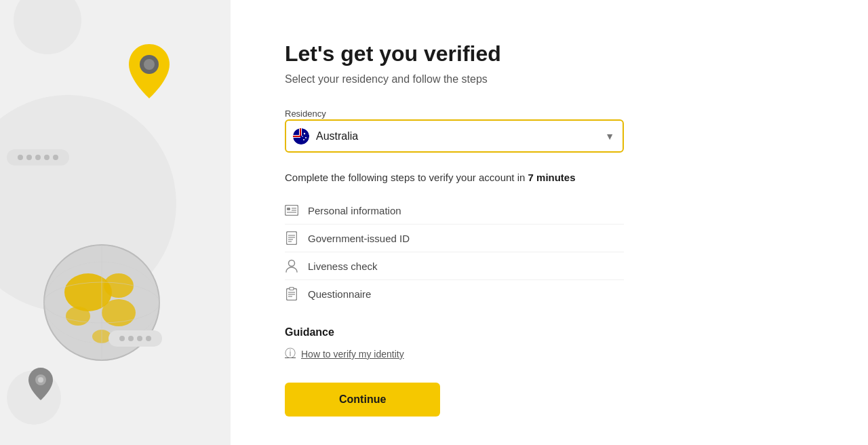  I want to click on guidance-title: Guidance, so click(454, 332).